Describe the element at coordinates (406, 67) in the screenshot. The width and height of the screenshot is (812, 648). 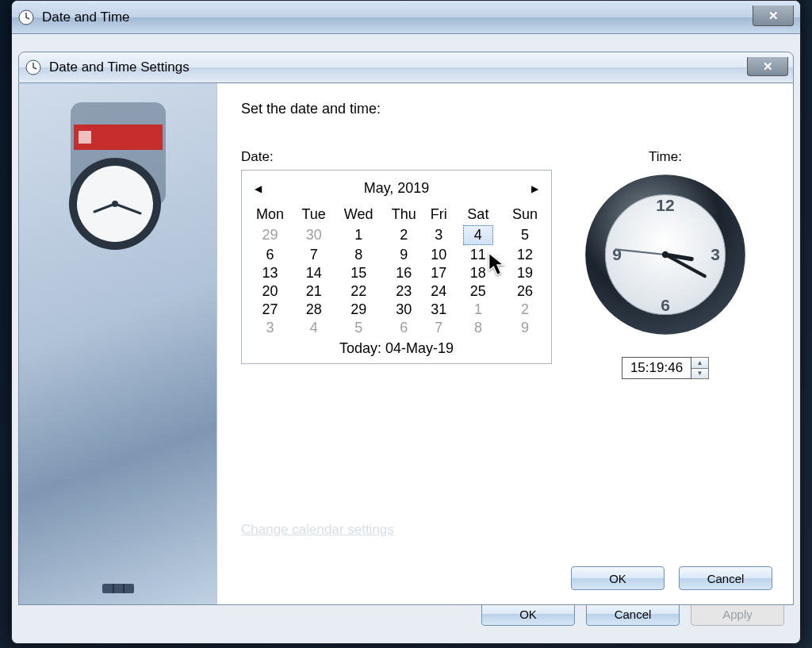
I see `inner-titlebar: Date and Time Settings ✕` at that location.